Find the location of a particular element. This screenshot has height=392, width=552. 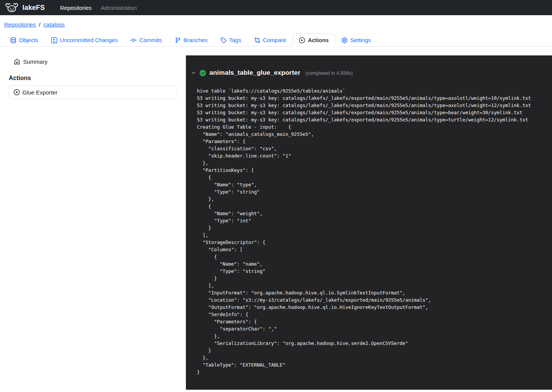

tab-branches: Branches is located at coordinates (191, 40).